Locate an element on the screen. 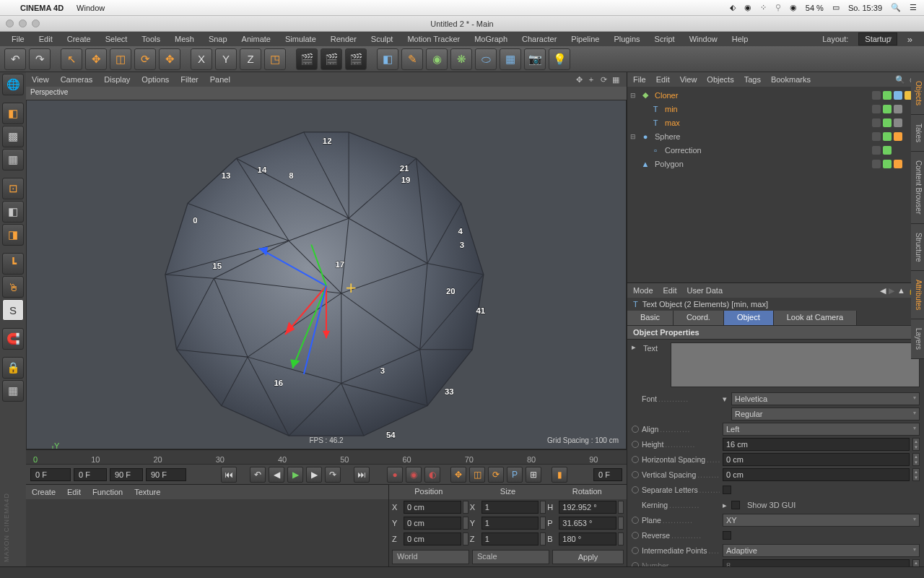  render-settings: 🎬 is located at coordinates (356, 59).